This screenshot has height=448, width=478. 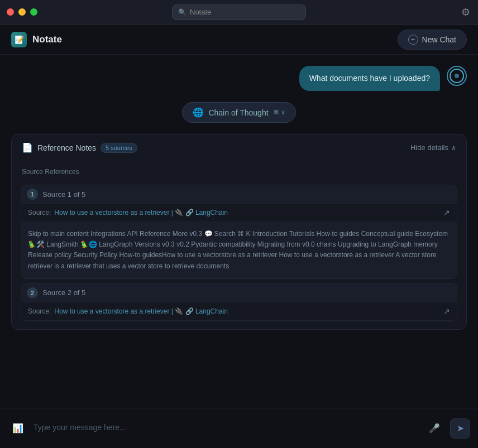 What do you see at coordinates (182, 12) in the screenshot?
I see `search-icon: 🔍` at bounding box center [182, 12].